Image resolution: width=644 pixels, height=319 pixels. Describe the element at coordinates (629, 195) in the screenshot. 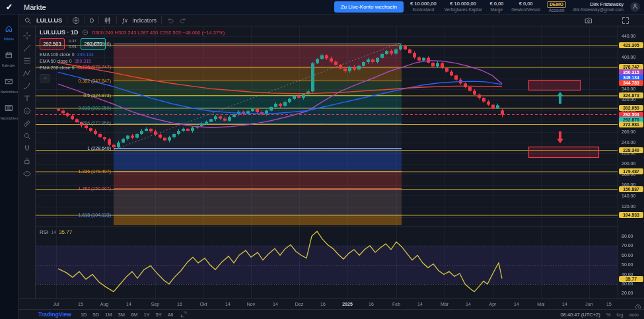

I see `price-axis-label: 140.00` at that location.